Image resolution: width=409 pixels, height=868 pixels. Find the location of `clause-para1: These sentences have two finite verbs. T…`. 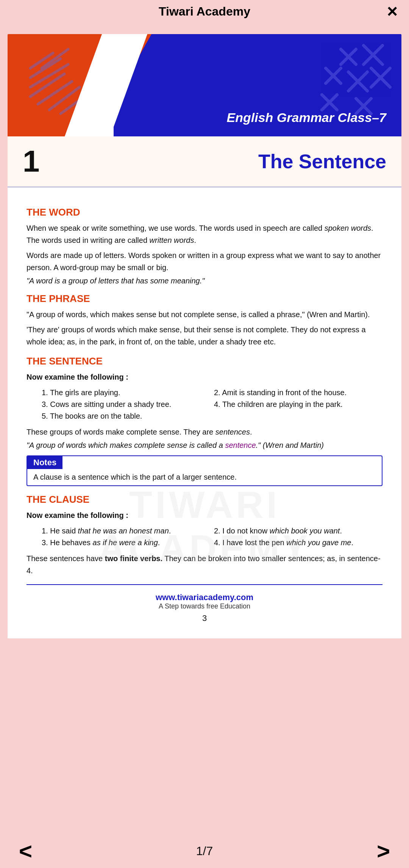

clause-para1: These sentences have two finite verbs. T… is located at coordinates (204, 565).